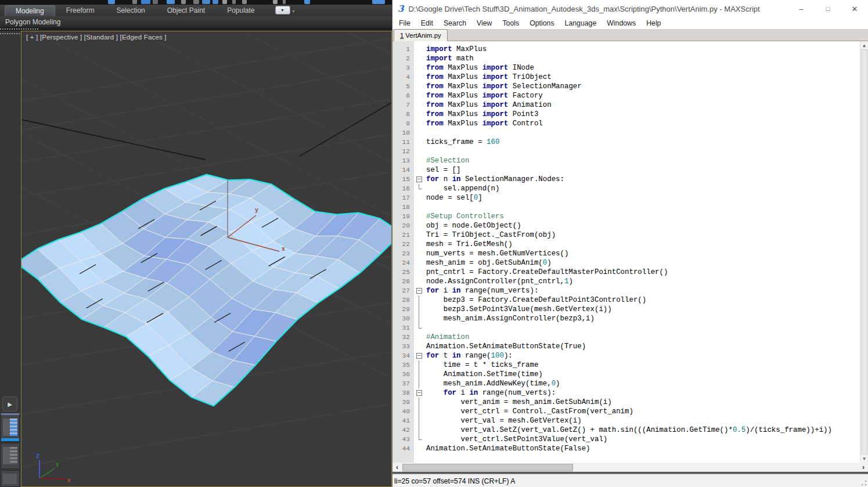  Describe the element at coordinates (654, 23) in the screenshot. I see `menu-help: Help` at that location.